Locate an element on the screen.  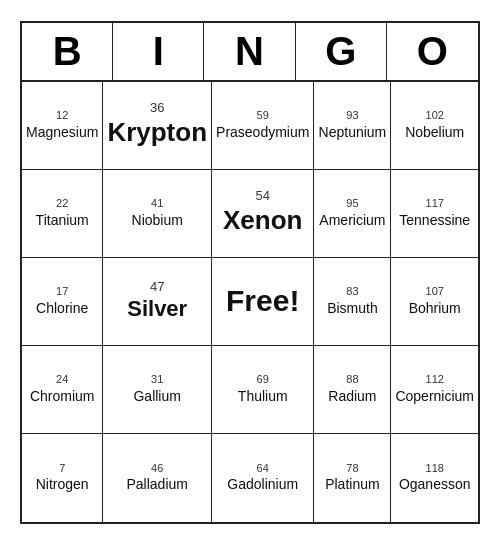
cell-number-20: 7 is located at coordinates (62, 468).